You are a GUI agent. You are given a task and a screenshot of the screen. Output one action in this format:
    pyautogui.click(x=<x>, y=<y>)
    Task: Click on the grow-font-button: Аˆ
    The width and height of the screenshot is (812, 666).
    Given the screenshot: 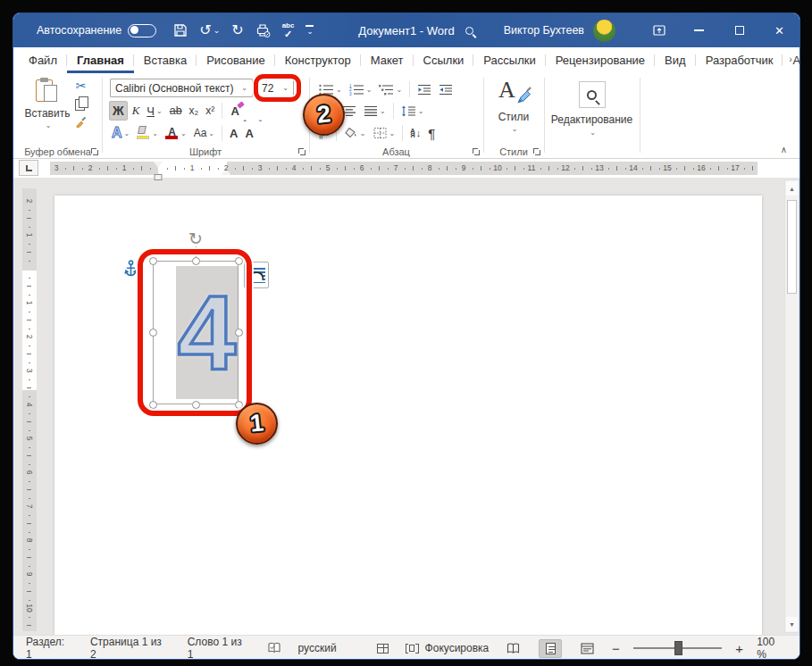 What is the action you would take?
    pyautogui.click(x=234, y=133)
    